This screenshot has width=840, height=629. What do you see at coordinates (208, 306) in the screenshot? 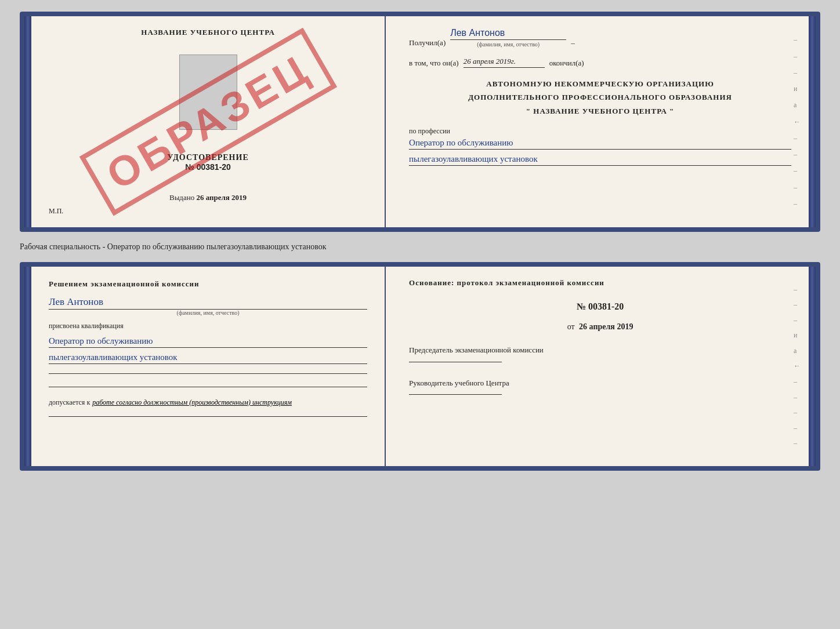
I see `qual-person-section: Лев Антонов (фамилия, имя, отчество)` at bounding box center [208, 306].